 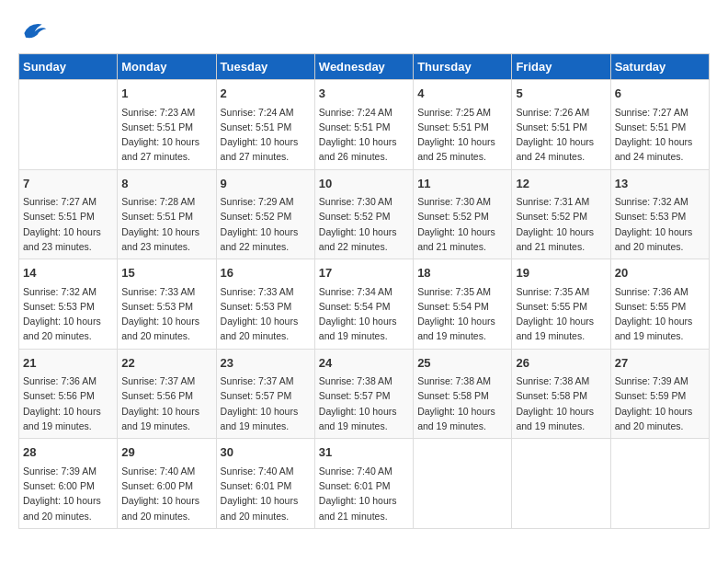 What do you see at coordinates (33, 31) in the screenshot?
I see `logo-bird-icon` at bounding box center [33, 31].